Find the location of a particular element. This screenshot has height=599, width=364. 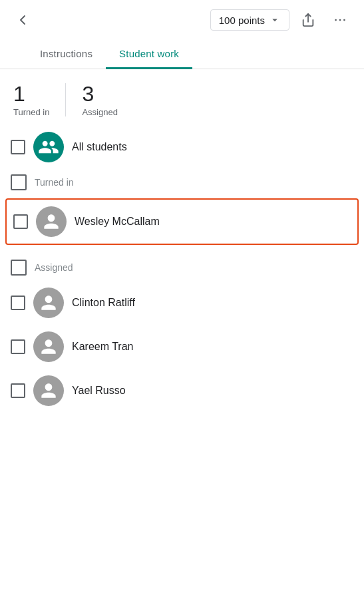

header-actions: 100 points is located at coordinates (282, 20).